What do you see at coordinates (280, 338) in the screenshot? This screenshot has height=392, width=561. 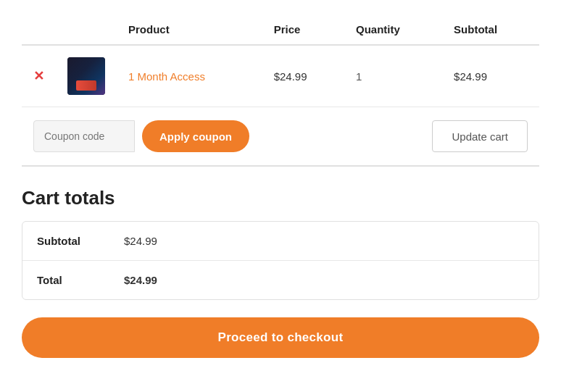 I see `proceed-to-checkout-button: Proceed to checkout` at bounding box center [280, 338].